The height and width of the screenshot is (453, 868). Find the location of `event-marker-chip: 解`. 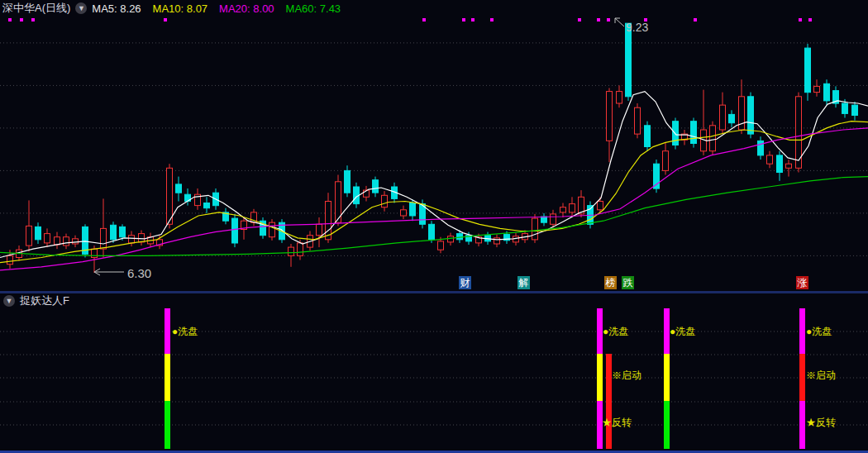

event-marker-chip: 解 is located at coordinates (524, 283).